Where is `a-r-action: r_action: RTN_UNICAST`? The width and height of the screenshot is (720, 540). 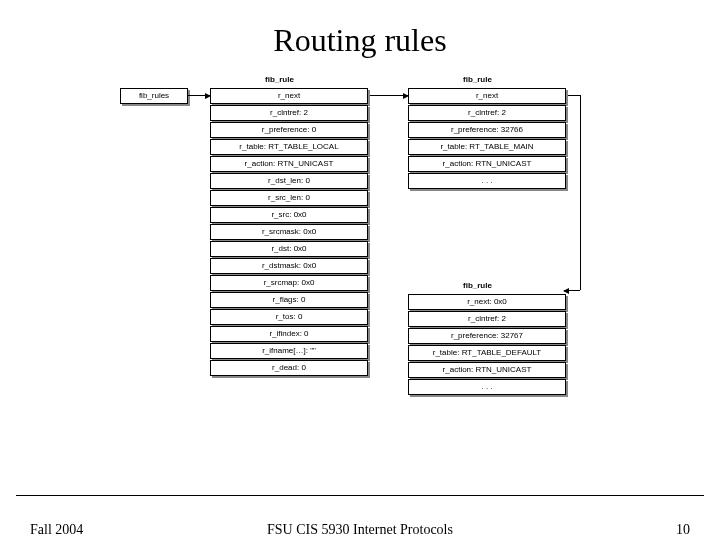
a-r-action: r_action: RTN_UNICAST is located at coordinates (289, 164).